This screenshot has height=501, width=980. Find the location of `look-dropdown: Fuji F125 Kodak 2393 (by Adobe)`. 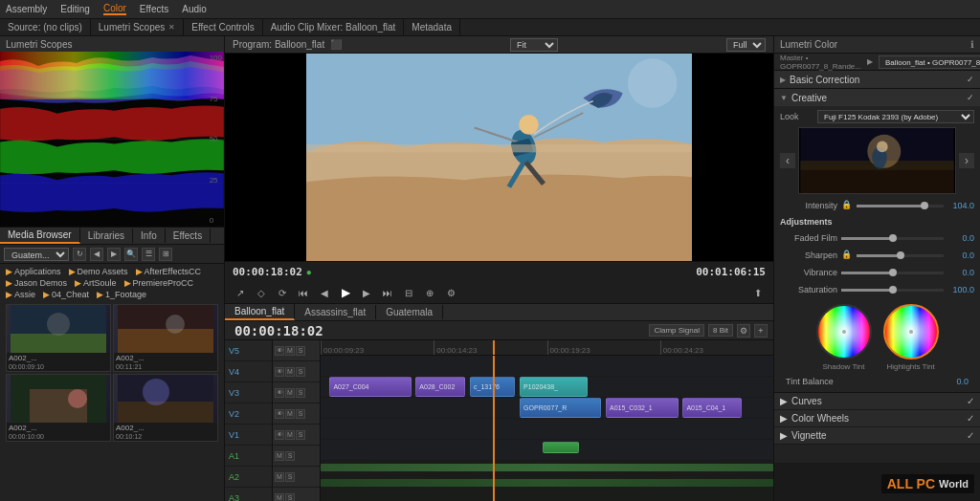

look-dropdown: Fuji F125 Kodak 2393 (by Adobe) is located at coordinates (896, 117).